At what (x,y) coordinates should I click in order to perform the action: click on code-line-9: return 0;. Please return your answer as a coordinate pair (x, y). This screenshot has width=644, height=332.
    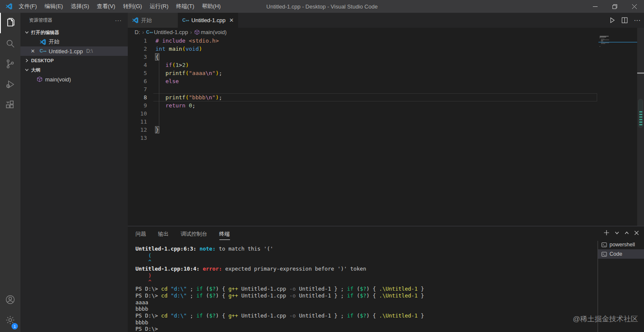
    Looking at the image, I should click on (189, 106).